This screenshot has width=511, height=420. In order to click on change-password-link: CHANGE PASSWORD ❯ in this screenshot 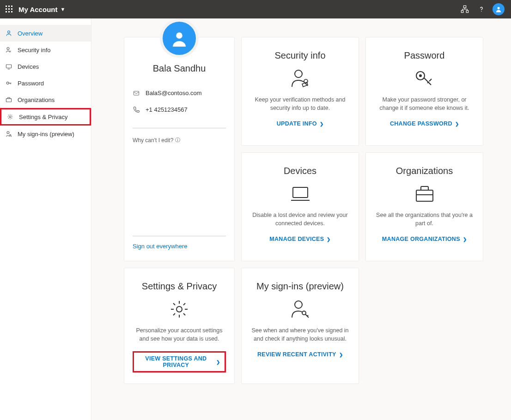, I will do `click(424, 124)`.